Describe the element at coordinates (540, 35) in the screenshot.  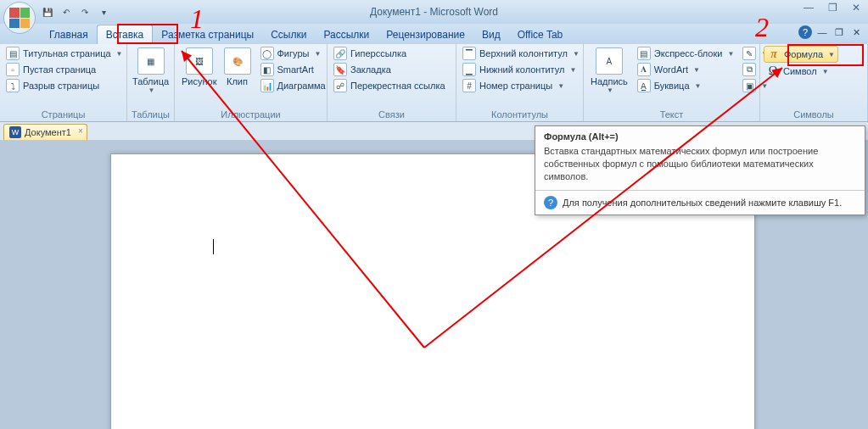
I see `tab-office-tab: Office Tab` at that location.